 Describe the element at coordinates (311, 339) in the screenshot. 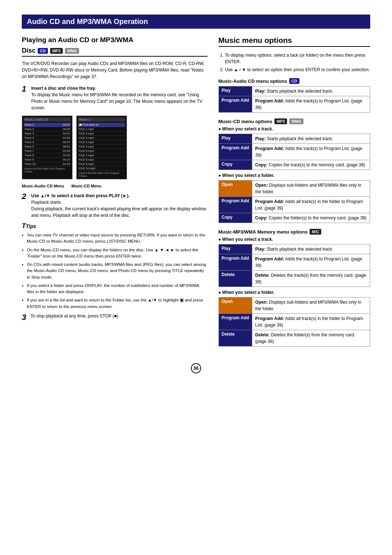

I see `option-desc-delete-2: Delete: Deletes the folder(s) from the m…` at that location.